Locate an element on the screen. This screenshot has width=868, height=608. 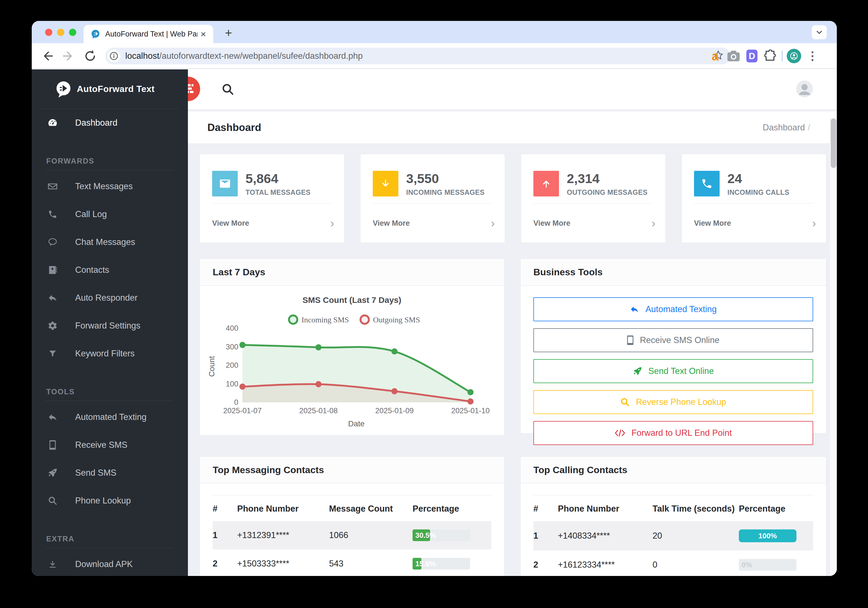
percentage-cell: 100% is located at coordinates (776, 536).